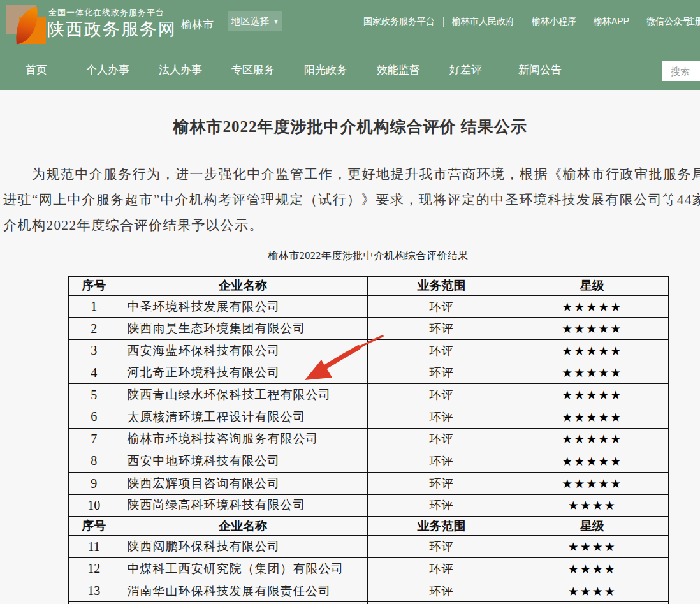 The width and height of the screenshot is (700, 604). I want to click on cell-company-name: 陕西尚绿高科环境科技有限公司, so click(243, 505).